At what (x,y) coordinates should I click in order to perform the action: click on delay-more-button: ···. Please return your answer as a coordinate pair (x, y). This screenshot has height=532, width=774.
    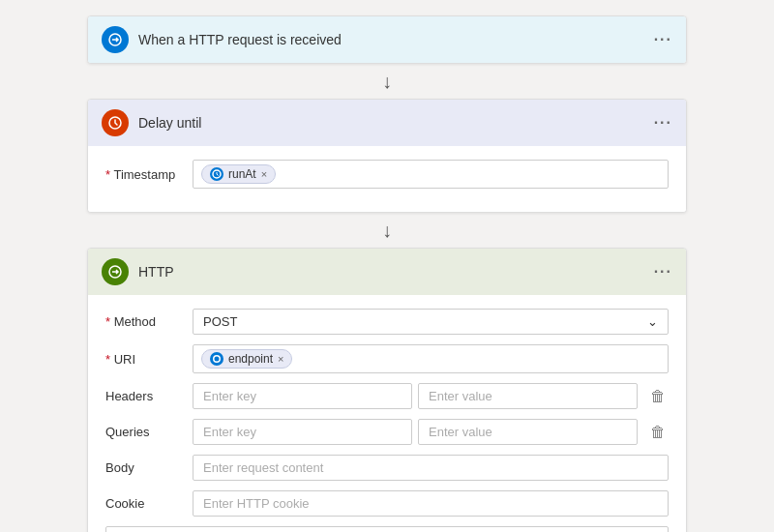
    Looking at the image, I should click on (664, 123).